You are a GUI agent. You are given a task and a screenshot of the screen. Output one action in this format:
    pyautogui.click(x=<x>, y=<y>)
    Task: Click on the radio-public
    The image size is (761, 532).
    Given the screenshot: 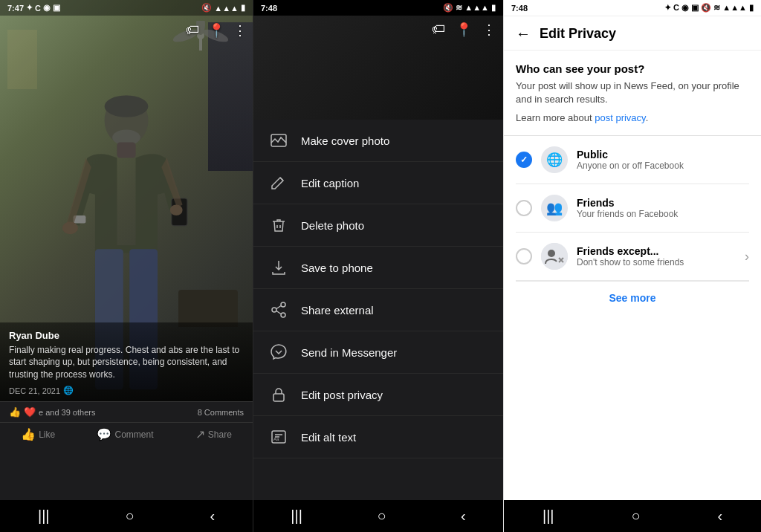 What is the action you would take?
    pyautogui.click(x=524, y=160)
    